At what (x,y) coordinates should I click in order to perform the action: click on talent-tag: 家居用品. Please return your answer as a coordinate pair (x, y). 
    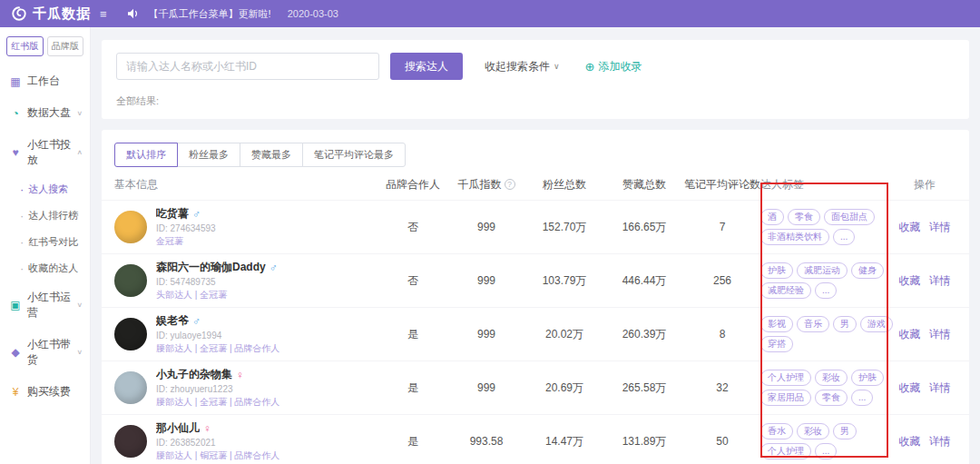
    Looking at the image, I should click on (786, 398).